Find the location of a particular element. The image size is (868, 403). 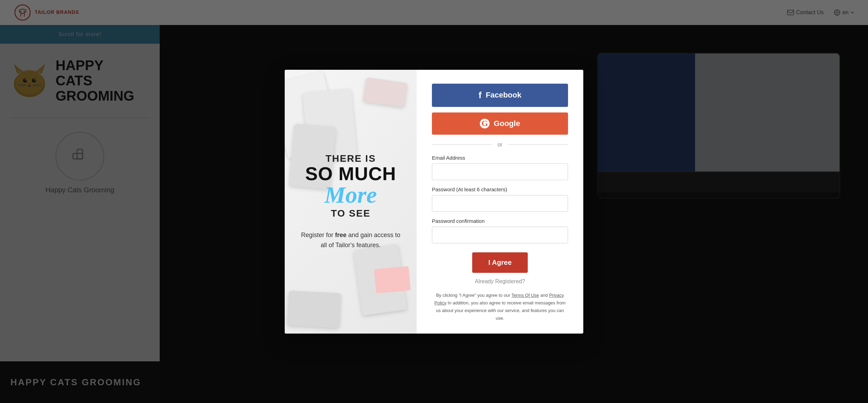

or-text: or is located at coordinates (500, 145).